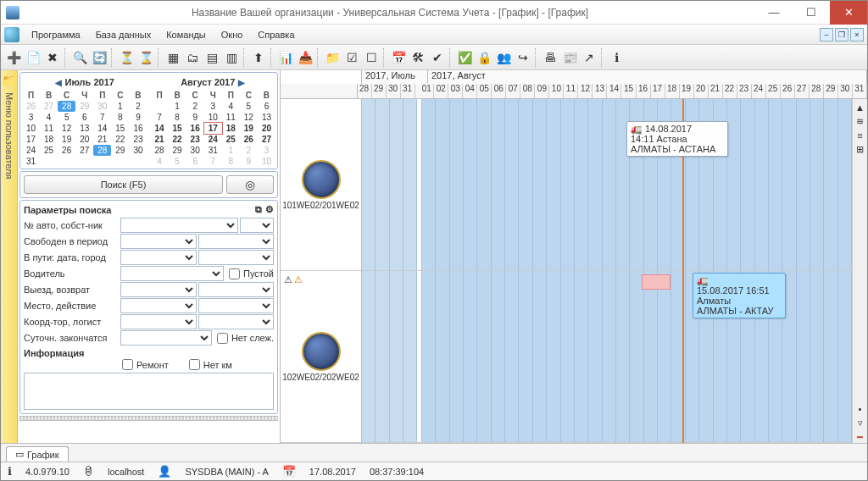 The width and height of the screenshot is (868, 481). I want to click on tb-cal-icon: 📅, so click(398, 58).